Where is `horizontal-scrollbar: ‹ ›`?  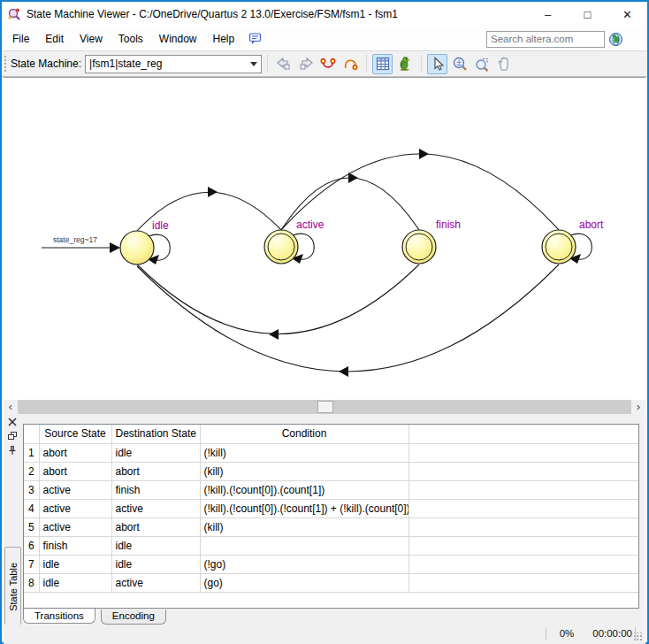
horizontal-scrollbar: ‹ › is located at coordinates (324, 407).